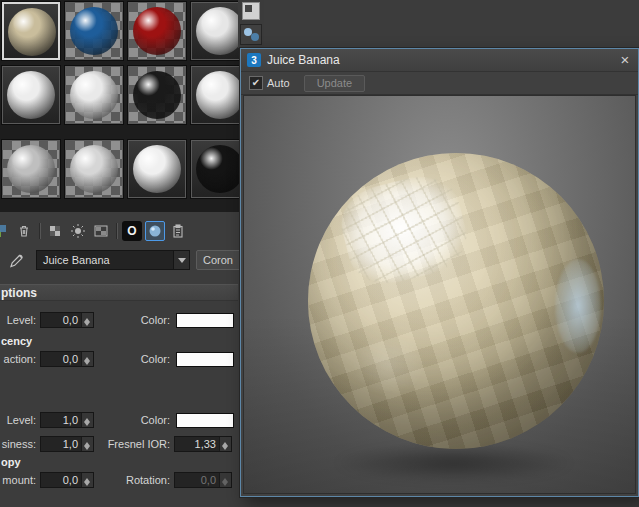 This screenshot has width=639, height=507. What do you see at coordinates (18, 480) in the screenshot?
I see `param-label: mount:` at bounding box center [18, 480].